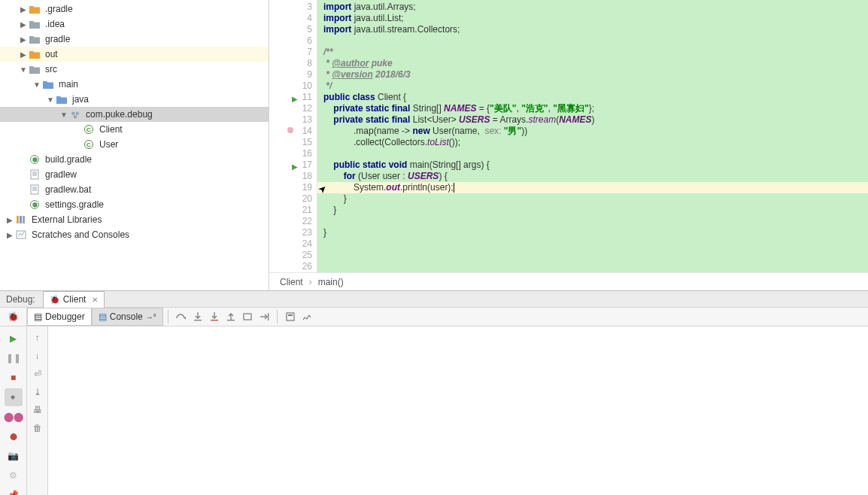 This screenshot has height=495, width=868. What do you see at coordinates (14, 475) in the screenshot?
I see `settings-icon: ⚙` at bounding box center [14, 475].